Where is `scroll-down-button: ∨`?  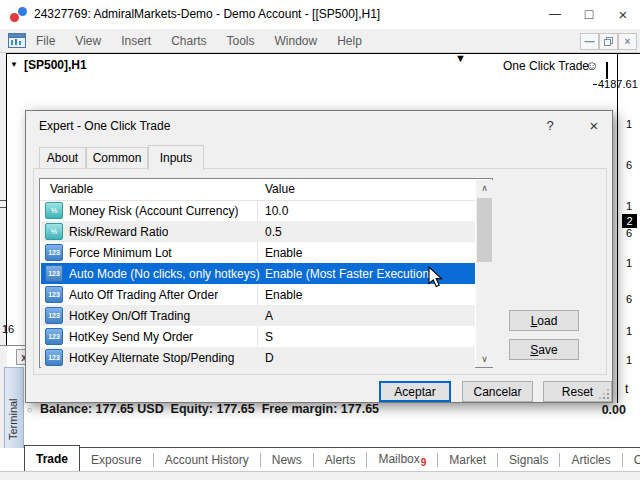 scroll-down-button: ∨ is located at coordinates (484, 359).